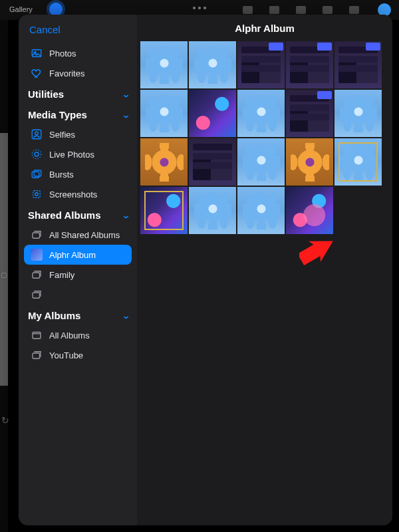  What do you see at coordinates (37, 194) in the screenshot?
I see `screenshot-icon` at bounding box center [37, 194].